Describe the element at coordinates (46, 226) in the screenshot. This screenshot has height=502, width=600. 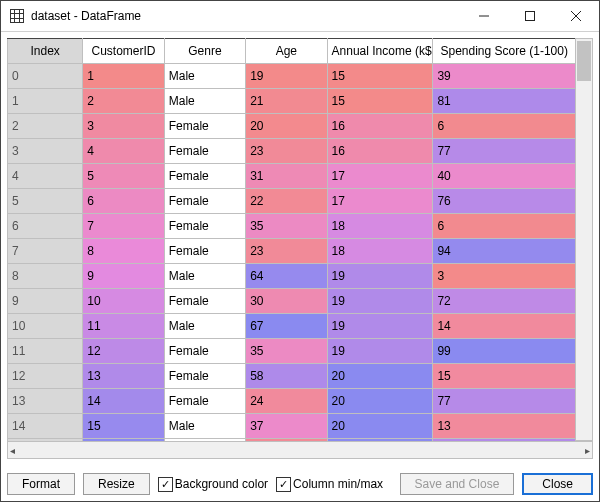
I see `cell-index: 6` at that location.